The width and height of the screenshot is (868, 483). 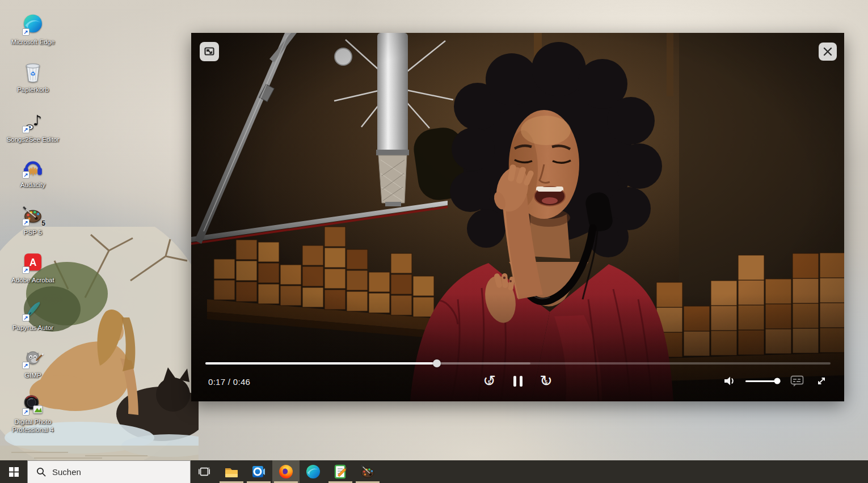 What do you see at coordinates (33, 328) in the screenshot?
I see `desktop-icon-label: Papyrus Autor` at bounding box center [33, 328].